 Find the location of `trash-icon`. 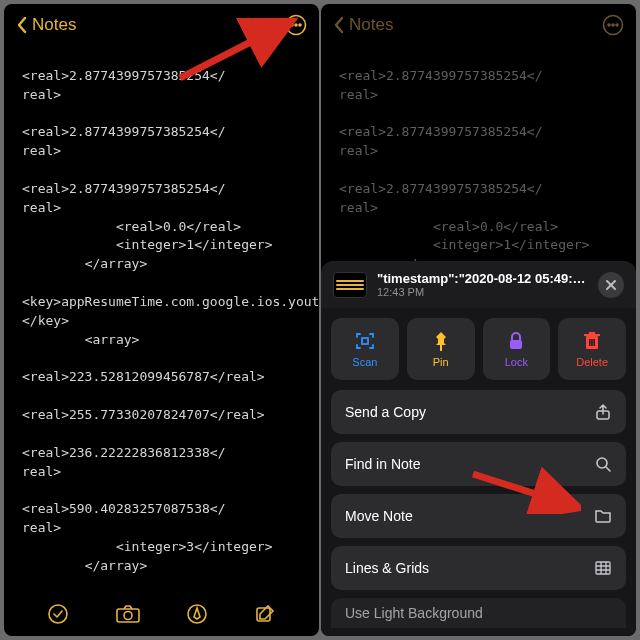

trash-icon is located at coordinates (592, 341).